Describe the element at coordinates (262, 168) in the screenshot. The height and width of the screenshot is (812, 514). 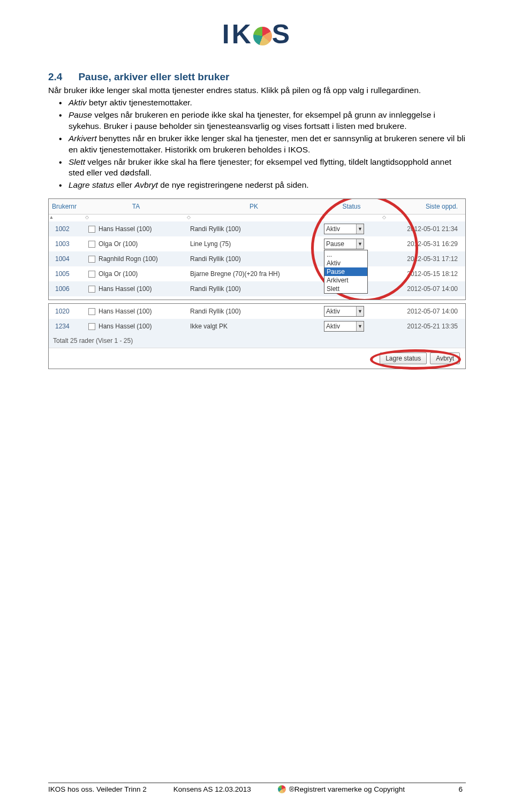
I see `list-item: Slett velges når bruker ikke skal ha fle…` at that location.